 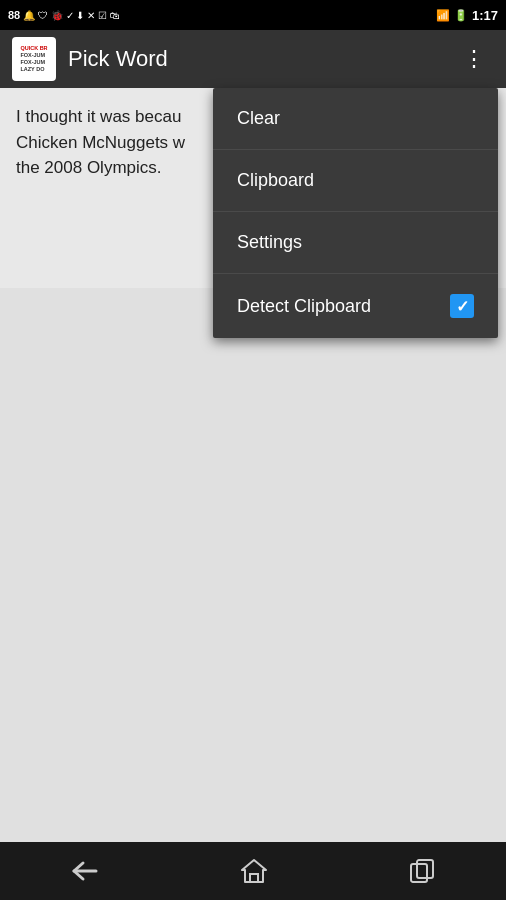 I want to click on status-icons: 🔔 🛡 🐞 ✓ ⬇ ✕ ☑ 🛍, so click(x=71, y=16).